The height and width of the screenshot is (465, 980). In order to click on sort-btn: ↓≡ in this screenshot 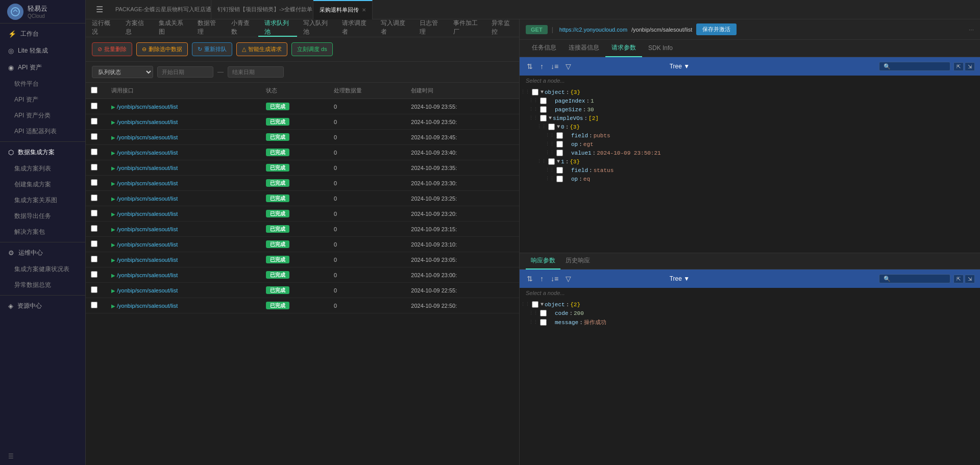, I will do `click(554, 66)`.